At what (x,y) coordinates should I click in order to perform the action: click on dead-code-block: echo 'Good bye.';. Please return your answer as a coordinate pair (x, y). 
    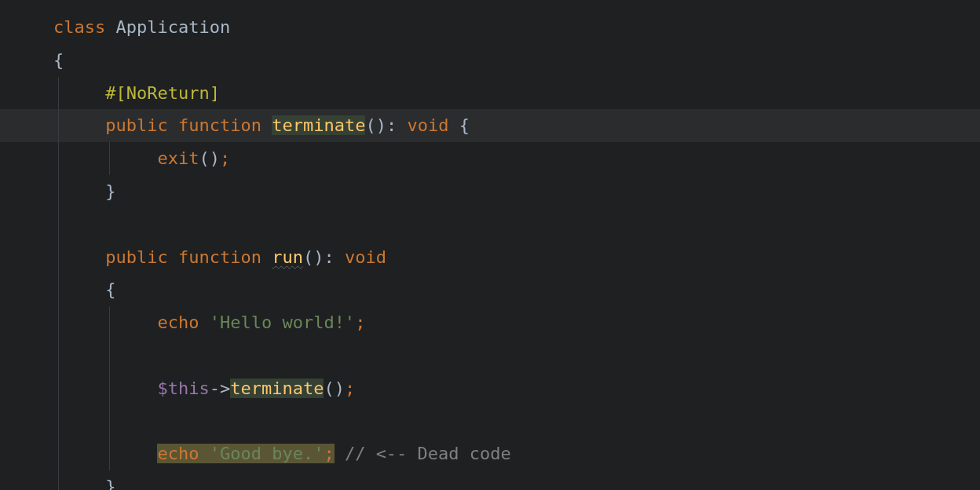
    Looking at the image, I should click on (245, 454).